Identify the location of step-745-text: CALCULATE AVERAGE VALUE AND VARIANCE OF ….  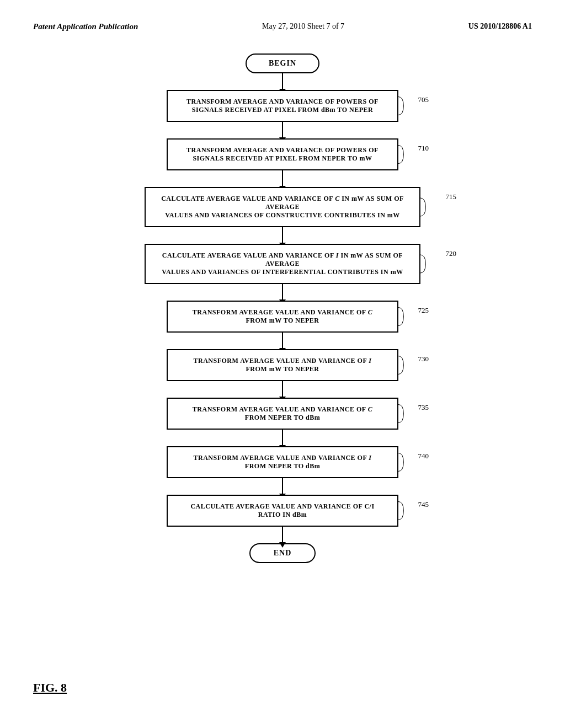
(282, 511).